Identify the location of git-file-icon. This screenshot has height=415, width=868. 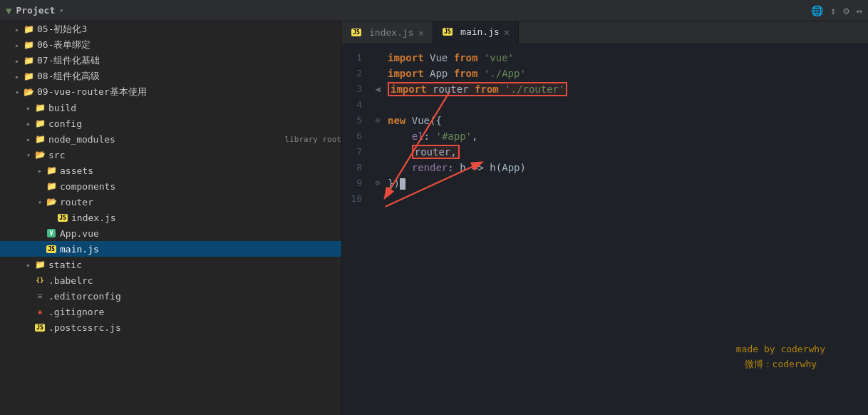
(40, 312).